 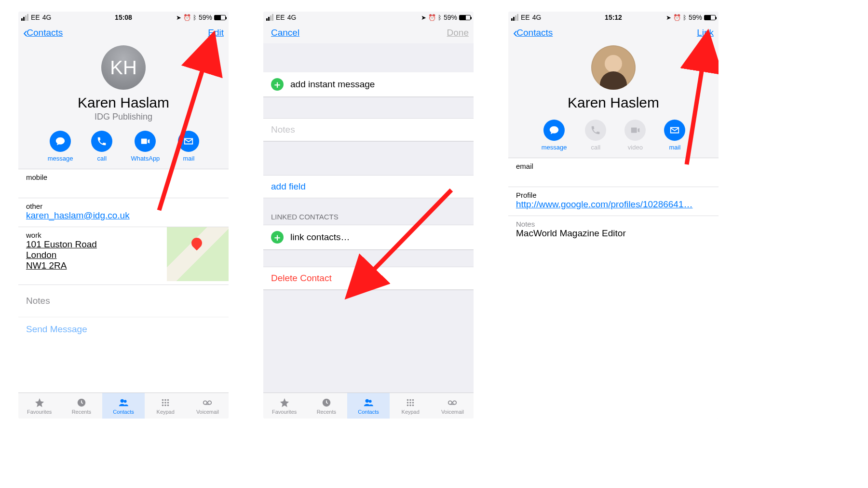 What do you see at coordinates (368, 412) in the screenshot?
I see `tab-label: Contacts` at bounding box center [368, 412].